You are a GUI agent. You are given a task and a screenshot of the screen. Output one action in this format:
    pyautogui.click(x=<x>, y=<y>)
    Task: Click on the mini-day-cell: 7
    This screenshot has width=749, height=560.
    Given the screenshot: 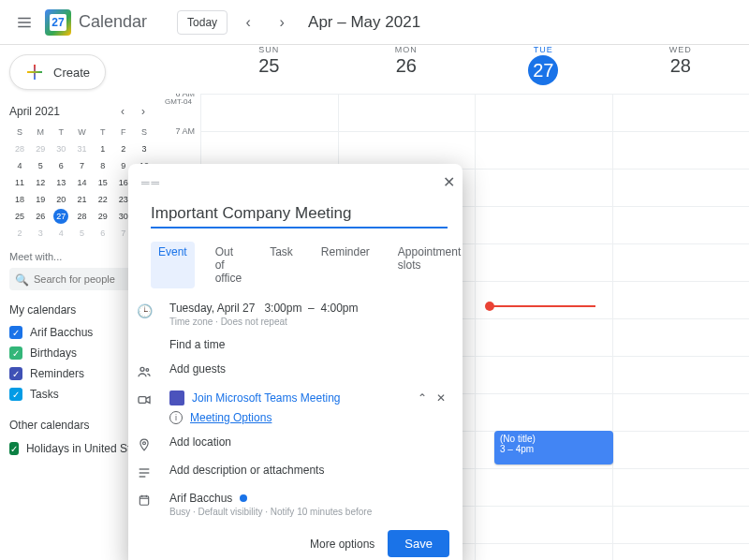 What is the action you would take?
    pyautogui.click(x=81, y=166)
    